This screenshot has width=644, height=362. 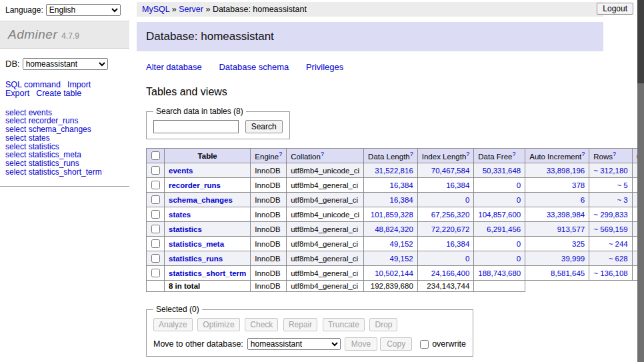 What do you see at coordinates (641, 41) in the screenshot?
I see `scrollbar-thumb` at bounding box center [641, 41].